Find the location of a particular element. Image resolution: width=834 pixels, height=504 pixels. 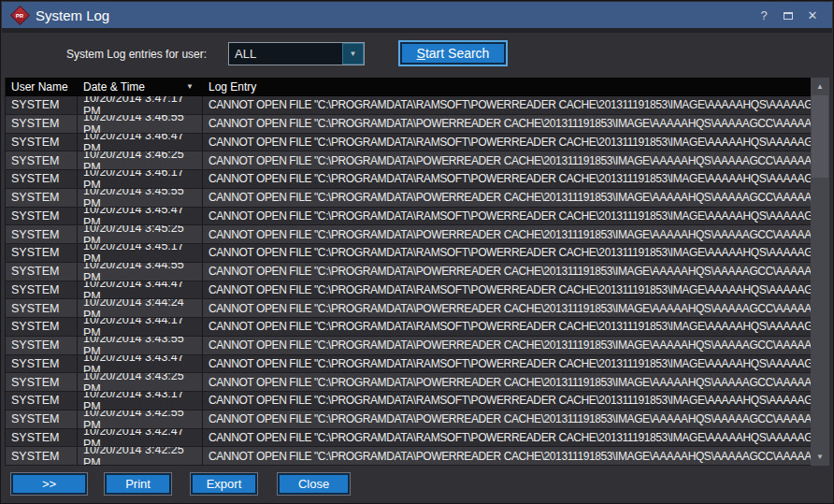

table-row: SYSTEM 10/20/2014 3:45:47 PM CANNOT OPEN… is located at coordinates (409, 217).